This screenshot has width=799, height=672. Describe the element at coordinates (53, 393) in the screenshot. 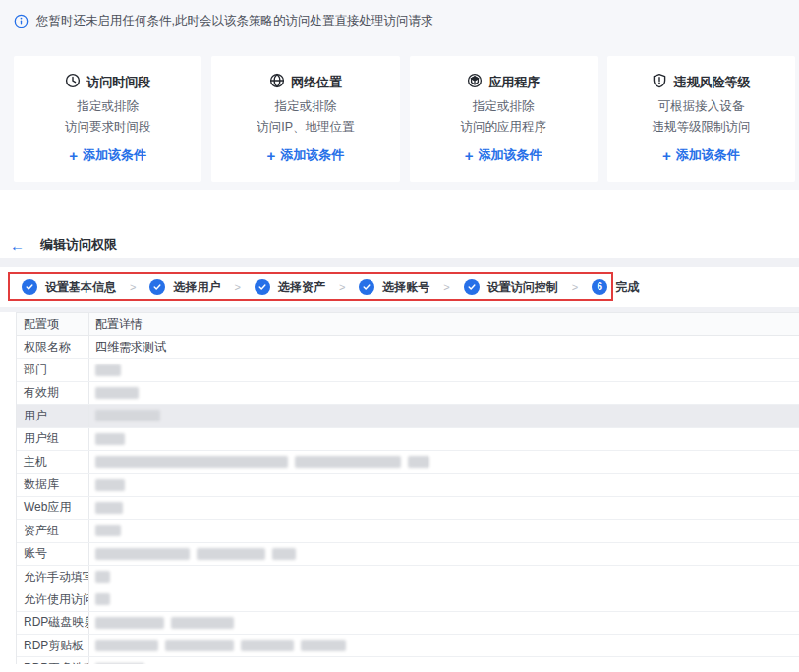

I see `config-item-label: 有效期` at that location.